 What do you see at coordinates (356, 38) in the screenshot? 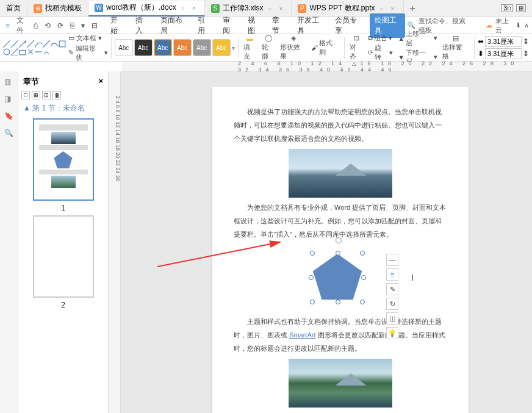
I see `align-icon: ⊡` at bounding box center [356, 38].